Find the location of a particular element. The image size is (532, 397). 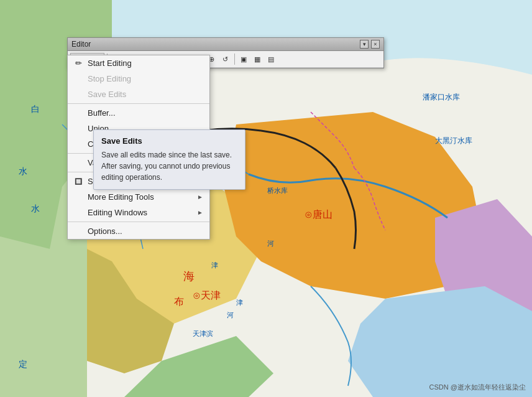

menu-item-start-editing: ✏ Start Editing is located at coordinates (139, 63).